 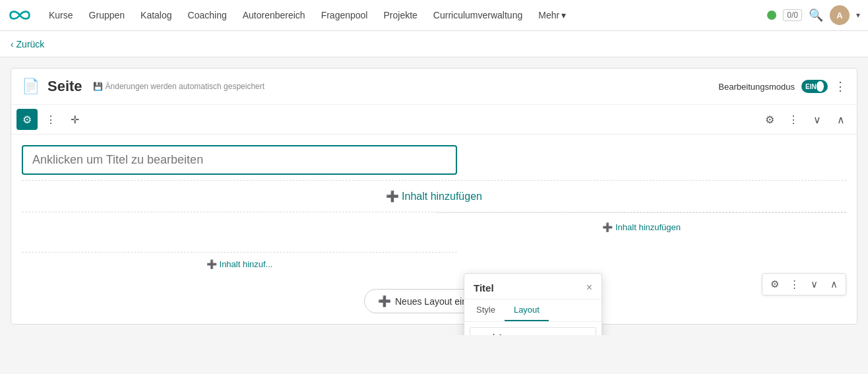 I want to click on gear-right-button: ⚙, so click(x=770, y=119).